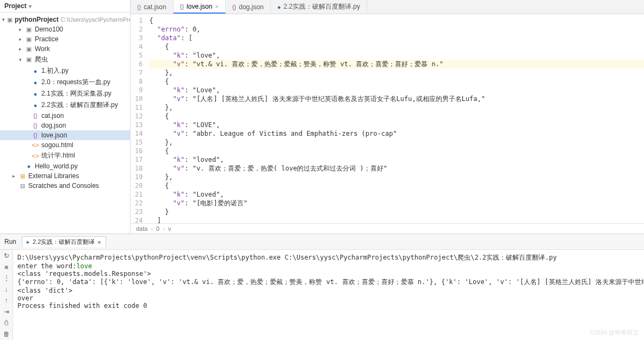  Describe the element at coordinates (55, 71) in the screenshot. I see `tree-item-label: 1.初入.py` at that location.